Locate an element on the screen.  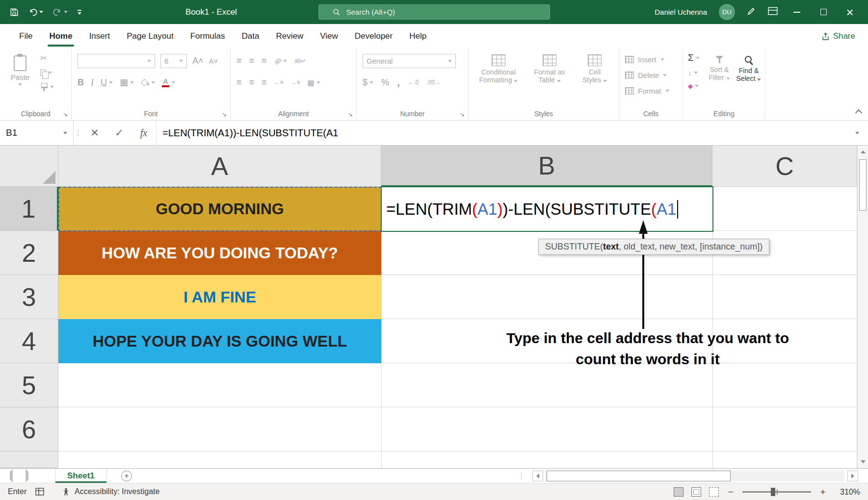
number-format-combobox: General is located at coordinates (409, 61).